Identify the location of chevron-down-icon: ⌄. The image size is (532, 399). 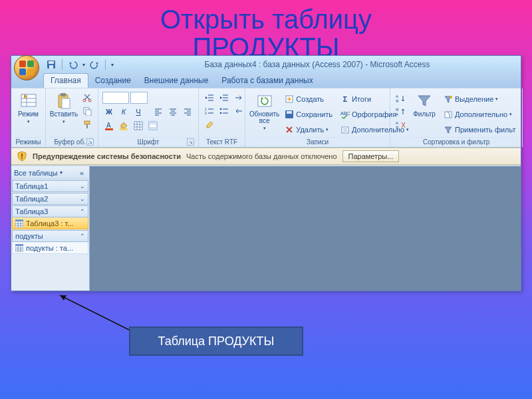
(82, 199).